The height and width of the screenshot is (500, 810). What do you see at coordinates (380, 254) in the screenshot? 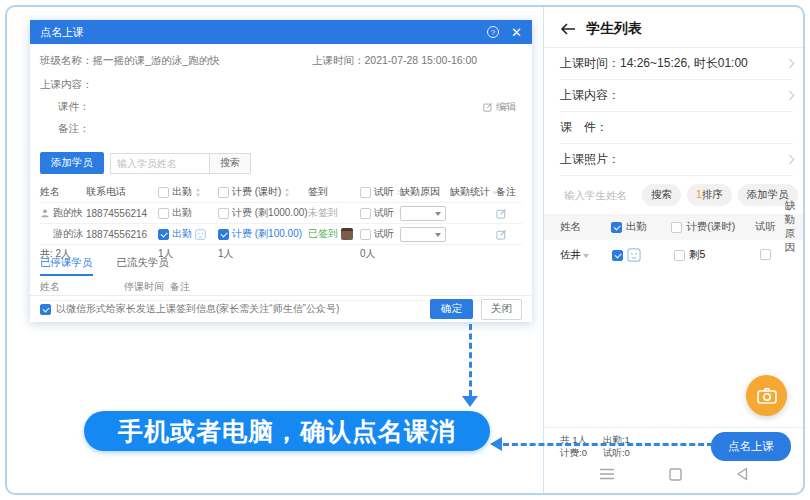
I see `trial-count: 0人` at bounding box center [380, 254].